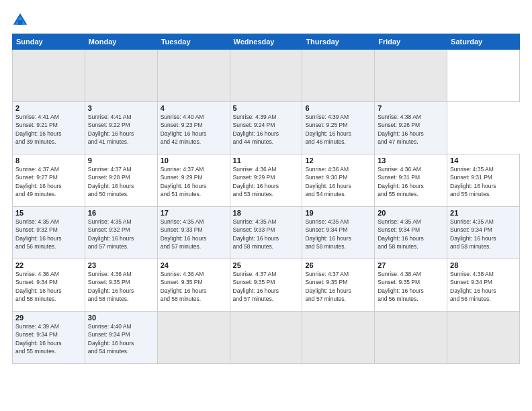 The width and height of the screenshot is (532, 411). Describe the element at coordinates (121, 128) in the screenshot. I see `table-row: 3Sunrise: 4:41 AMSunset: 9:22 PMDaylight…` at that location.